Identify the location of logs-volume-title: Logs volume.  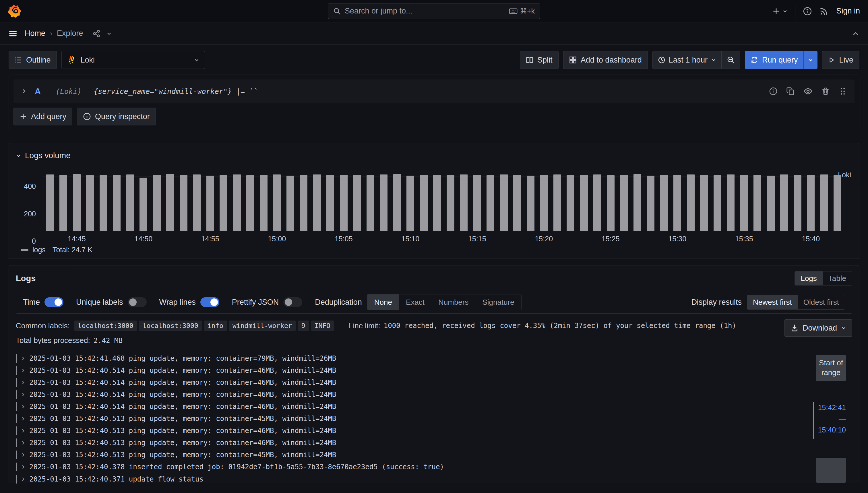
(48, 156).